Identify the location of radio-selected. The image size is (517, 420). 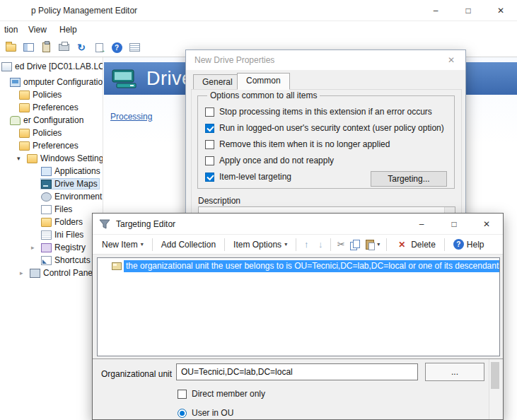
(182, 413).